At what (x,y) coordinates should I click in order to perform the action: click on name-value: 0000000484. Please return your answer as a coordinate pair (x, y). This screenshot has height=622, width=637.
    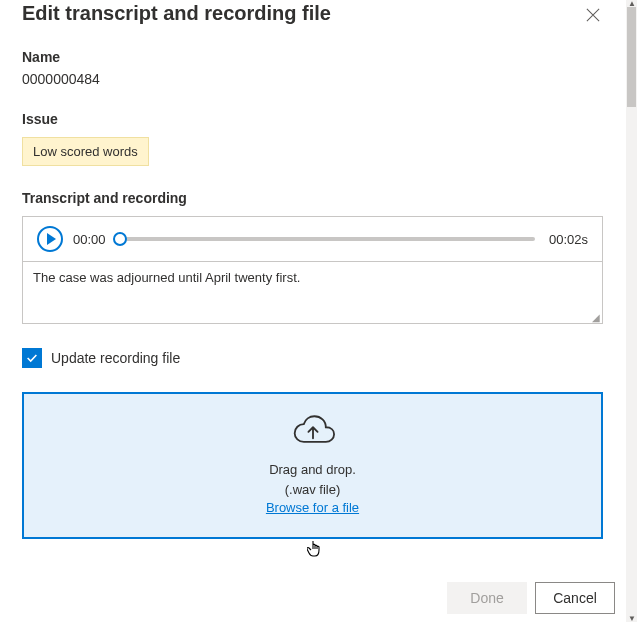
    Looking at the image, I should click on (312, 79).